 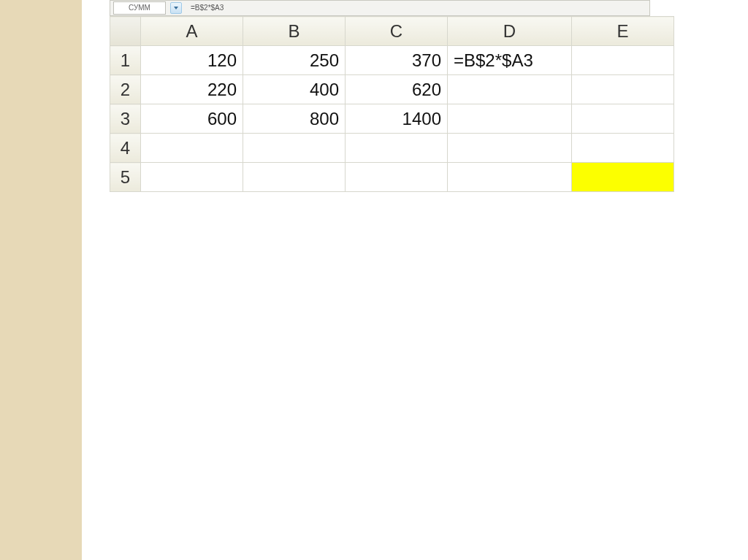 I want to click on cell-D1: =B$2*$A3, so click(x=510, y=61).